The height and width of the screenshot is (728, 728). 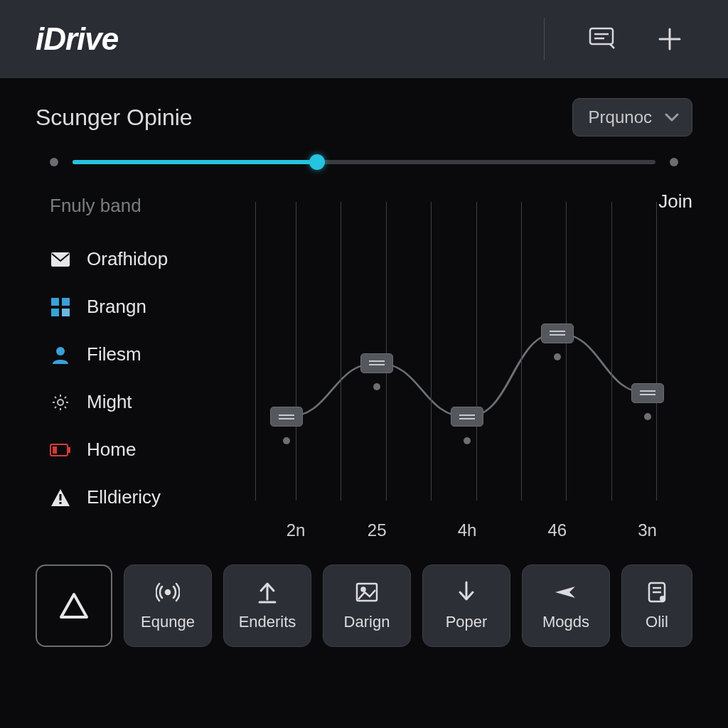 What do you see at coordinates (364, 107) in the screenshot?
I see `sub-header: Scunger Opinie Prqunoc` at bounding box center [364, 107].